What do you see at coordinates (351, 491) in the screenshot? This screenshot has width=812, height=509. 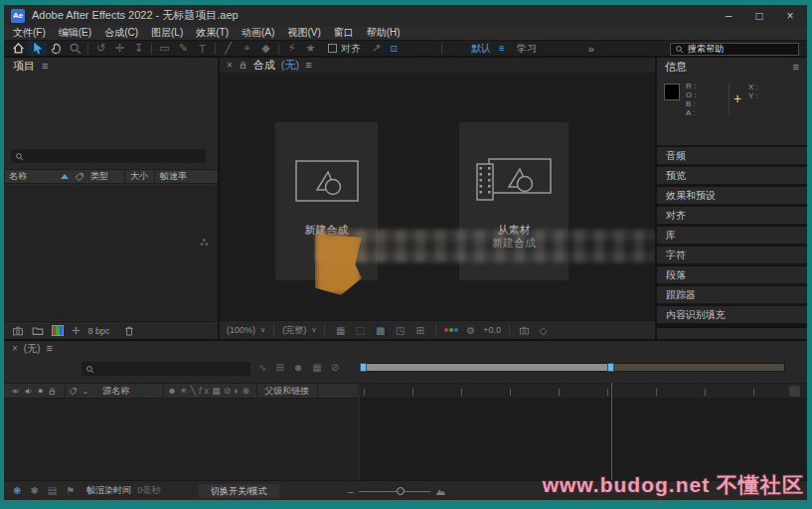 I see `zoom-out-icon: –` at bounding box center [351, 491].